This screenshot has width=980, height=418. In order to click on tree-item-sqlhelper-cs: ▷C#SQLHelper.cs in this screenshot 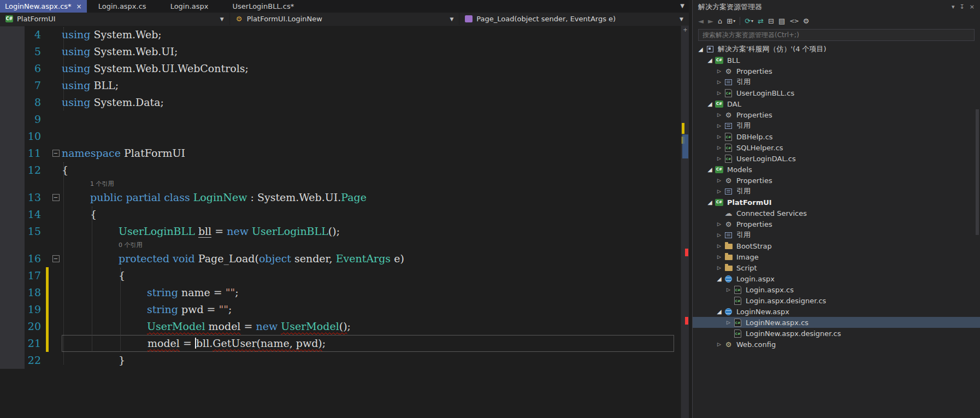, I will do `click(836, 148)`.